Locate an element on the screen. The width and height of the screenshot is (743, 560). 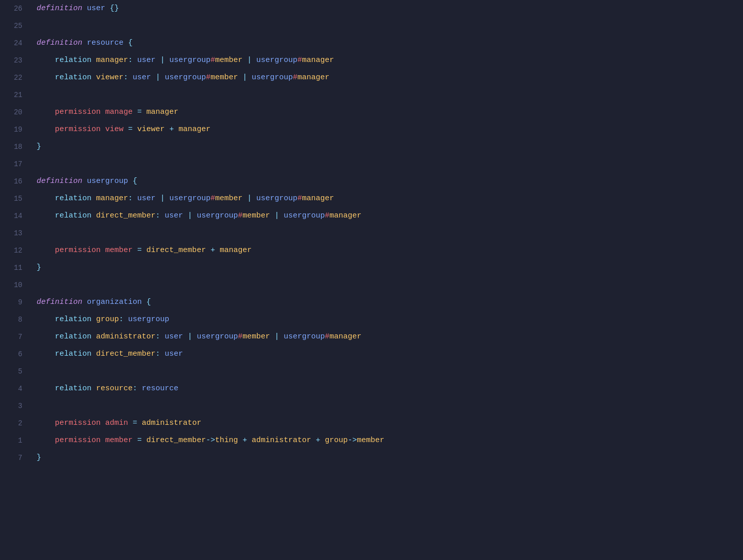
code-line: permission member = direct_member + mana… is located at coordinates (390, 251).